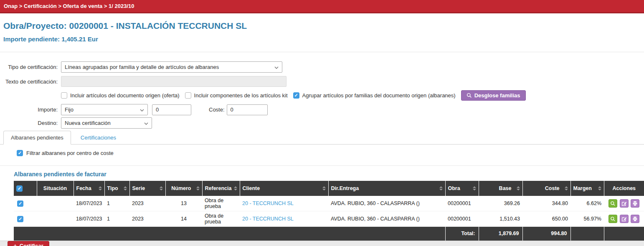 This screenshot has width=644, height=246. What do you see at coordinates (70, 153) in the screenshot?
I see `filter-albaranes-label: Filtrar albaranes por centro de coste` at bounding box center [70, 153].